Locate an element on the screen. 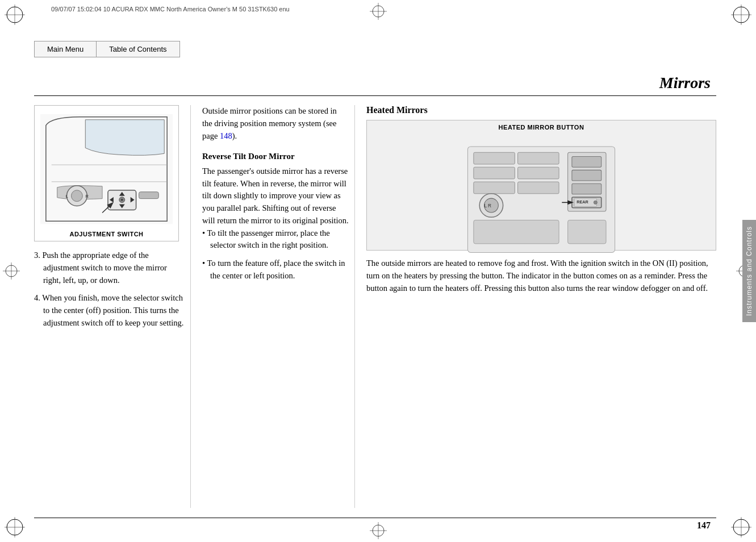 This screenshot has height=542, width=756. page-title: Mirrors is located at coordinates (685, 83).